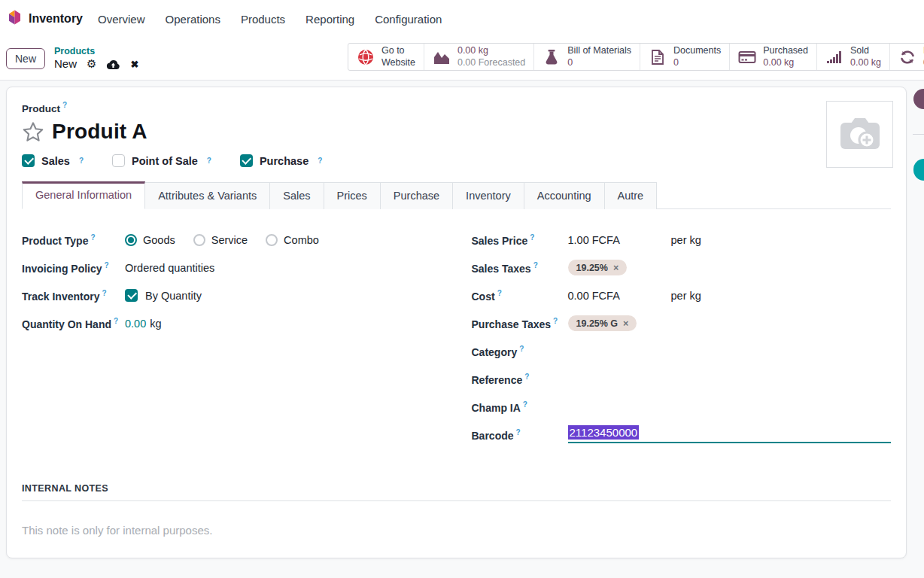 This screenshot has height=578, width=924. Describe the element at coordinates (564, 196) in the screenshot. I see `tab-accounting: Accounting` at that location.